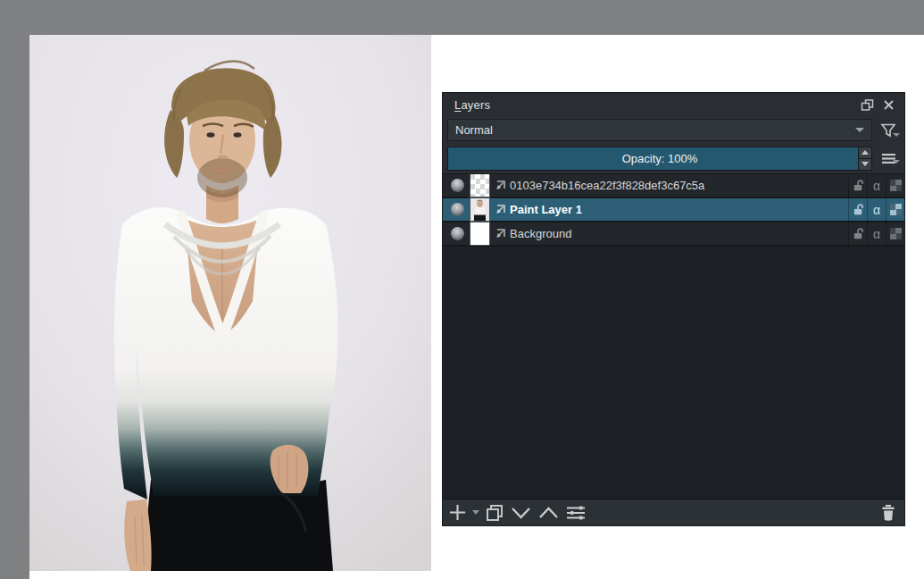 This screenshot has width=924, height=579. What do you see at coordinates (480, 209) in the screenshot?
I see `layer-thumbnail-photo` at bounding box center [480, 209].